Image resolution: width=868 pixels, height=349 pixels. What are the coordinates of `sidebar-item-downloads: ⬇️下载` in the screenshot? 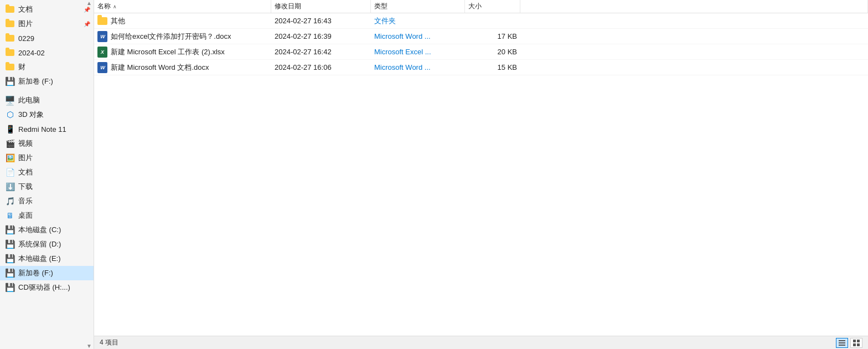 It's located at (46, 187).